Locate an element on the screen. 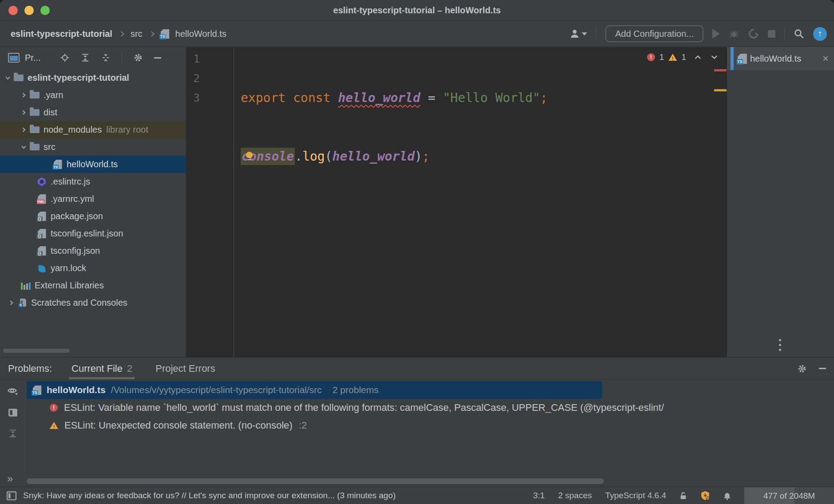  editor-gutter: 1 2 3 is located at coordinates (210, 202).